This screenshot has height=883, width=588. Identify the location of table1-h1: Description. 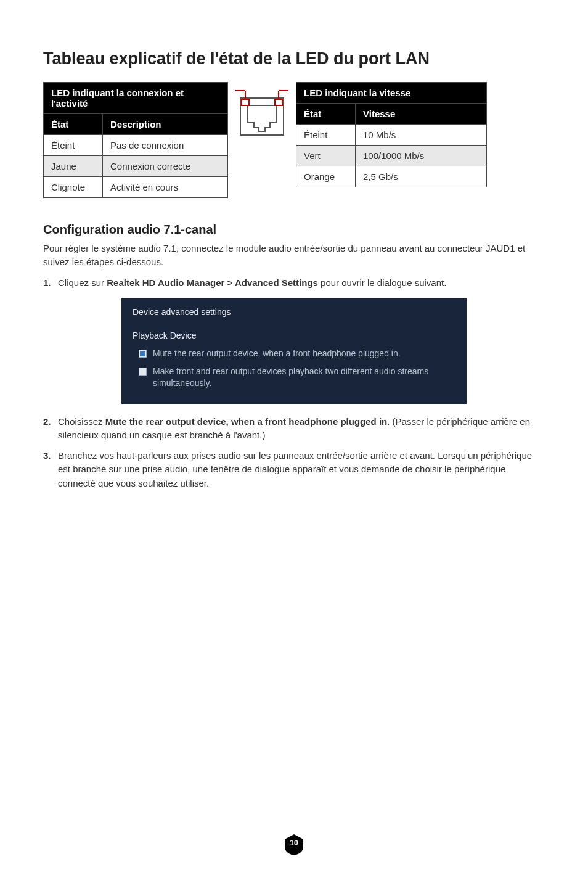
(165, 125).